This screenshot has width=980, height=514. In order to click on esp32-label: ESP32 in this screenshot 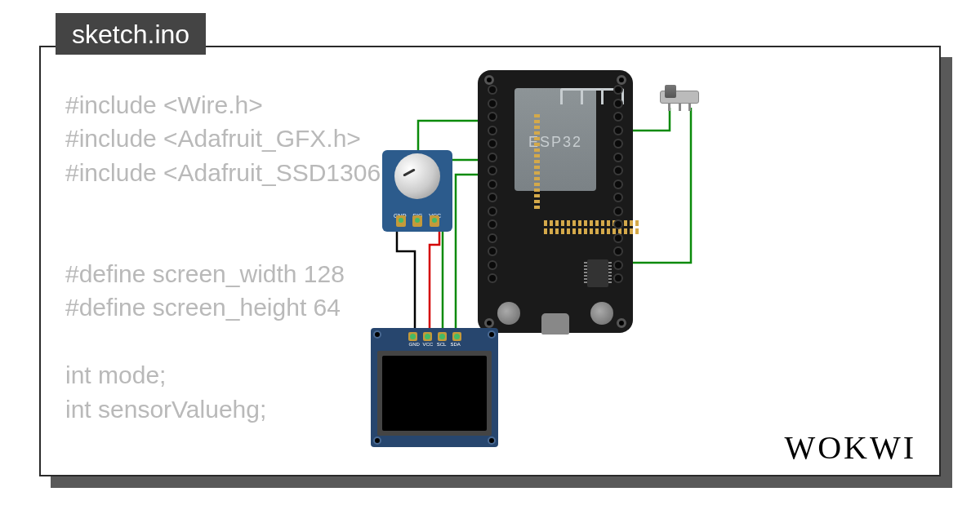, I will do `click(555, 142)`.